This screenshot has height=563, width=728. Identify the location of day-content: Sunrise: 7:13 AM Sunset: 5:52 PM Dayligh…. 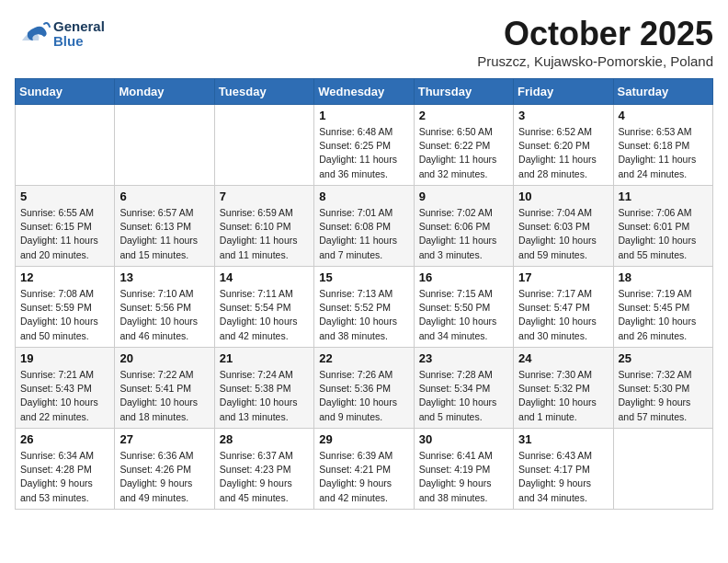
(364, 315).